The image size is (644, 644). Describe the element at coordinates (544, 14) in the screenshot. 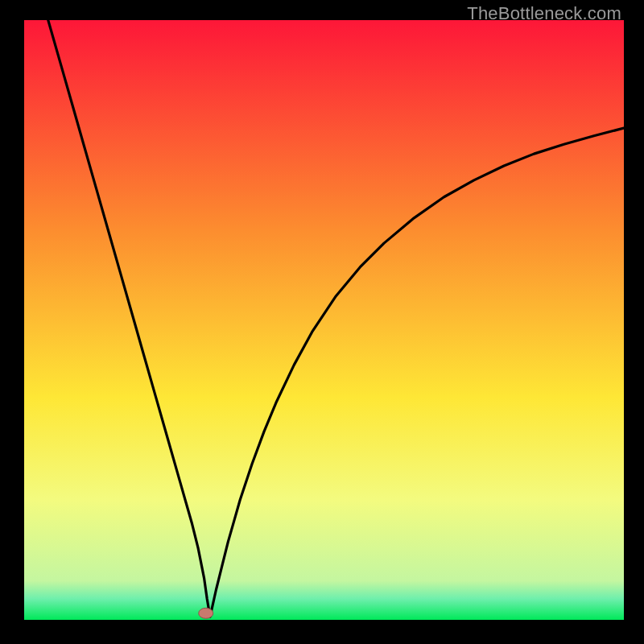

I see `watermark-text: TheBottleneck.com` at that location.